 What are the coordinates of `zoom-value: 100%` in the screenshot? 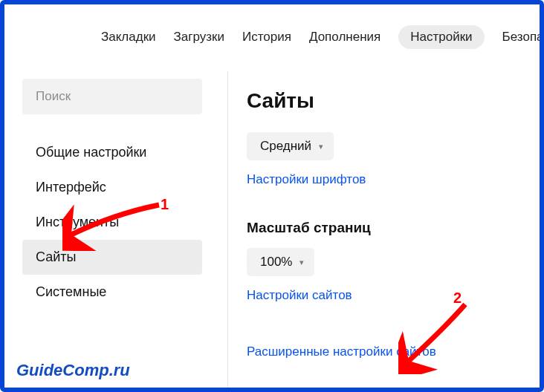 It's located at (276, 262).